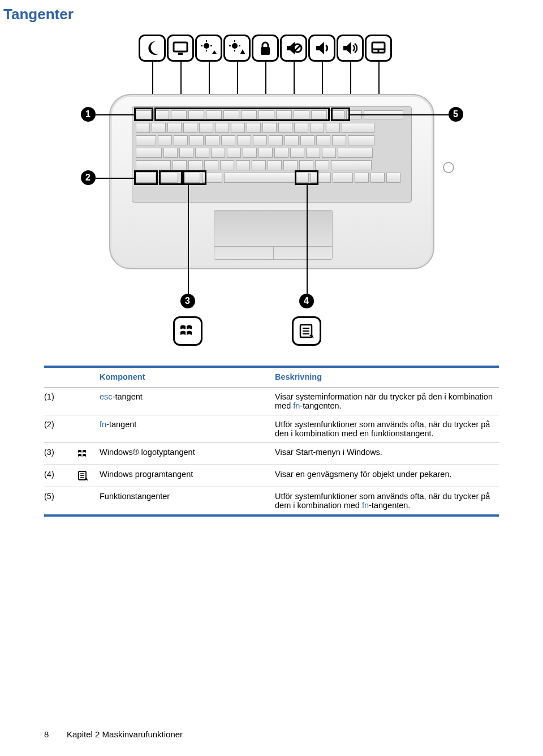 This screenshot has height=756, width=543. I want to click on mute-icon, so click(294, 48).